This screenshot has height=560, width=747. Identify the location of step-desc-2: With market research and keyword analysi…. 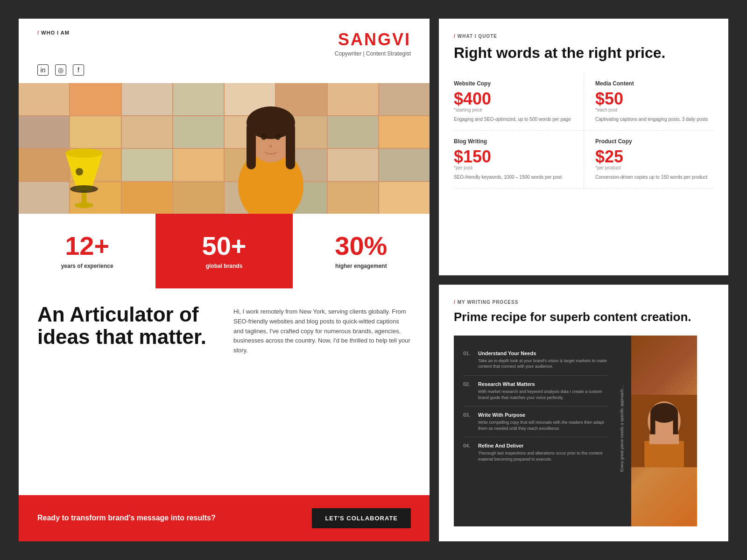
(543, 395).